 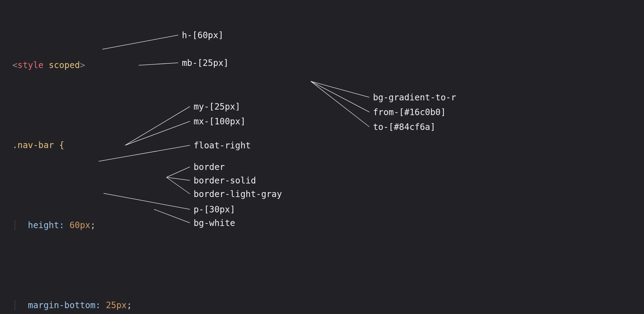 What do you see at coordinates (215, 209) in the screenshot?
I see `tailwind-annotation: p-[30px]` at bounding box center [215, 209].